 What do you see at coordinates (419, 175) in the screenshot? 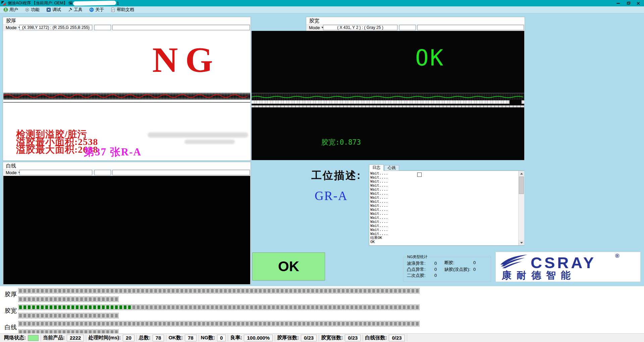
I see `log-checkbox` at bounding box center [419, 175].